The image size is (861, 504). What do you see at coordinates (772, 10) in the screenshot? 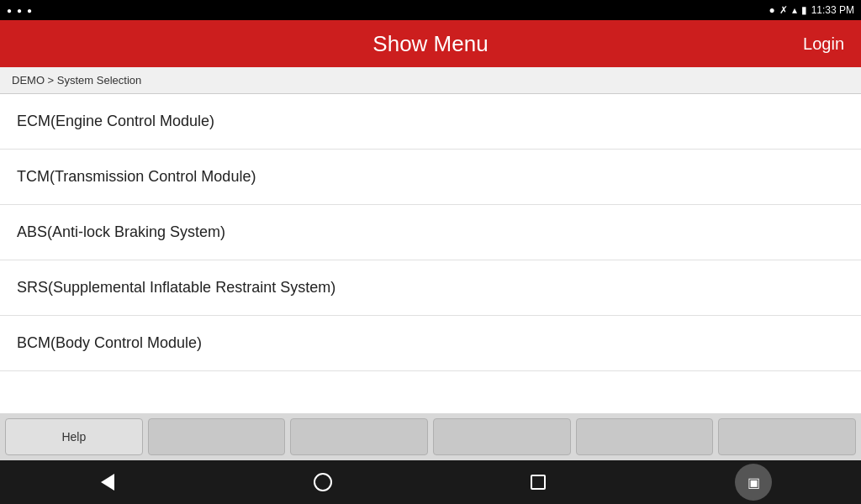
I see `location-icon: ●` at bounding box center [772, 10].